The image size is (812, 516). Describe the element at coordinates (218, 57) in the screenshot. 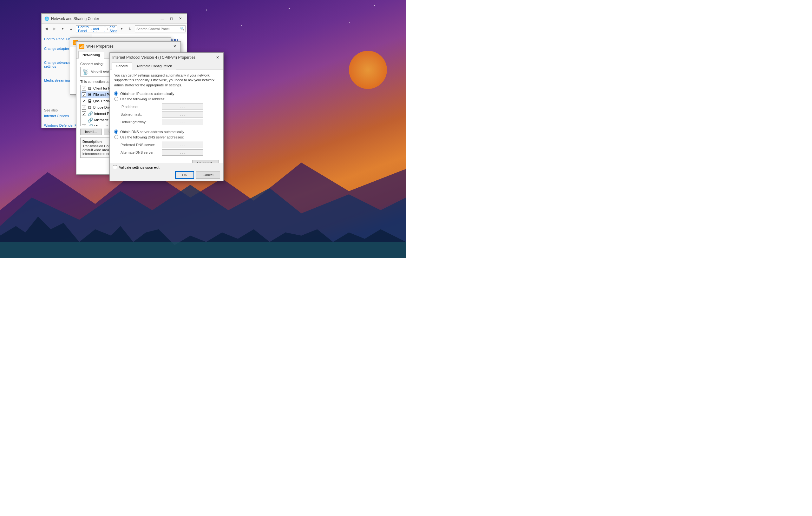

I see `ipv4-close-button: ✕` at that location.